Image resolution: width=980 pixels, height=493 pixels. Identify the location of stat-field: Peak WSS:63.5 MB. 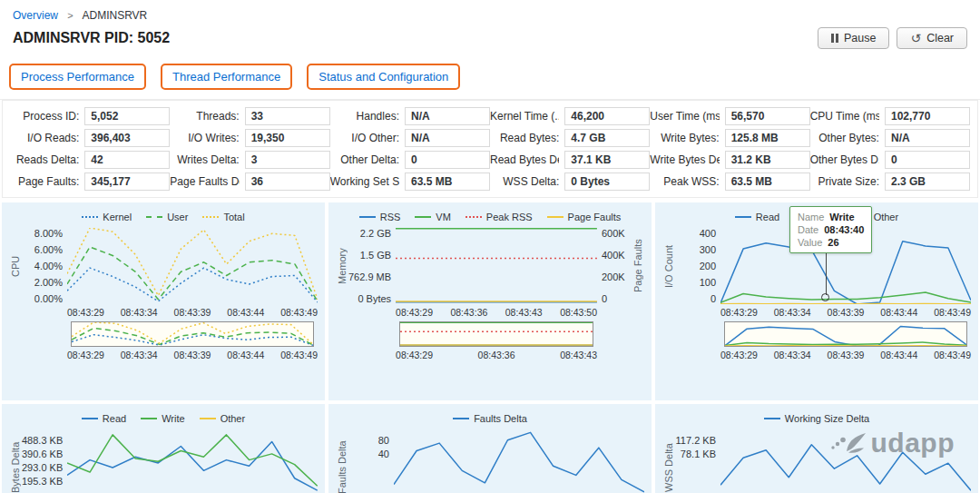
(730, 182).